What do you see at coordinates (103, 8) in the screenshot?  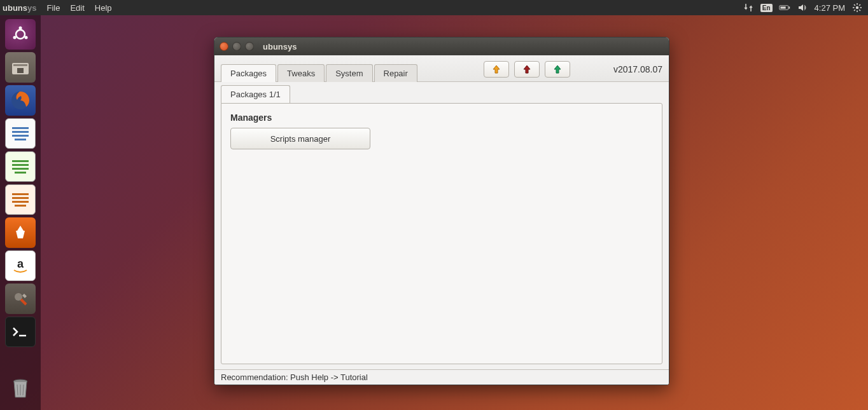 I see `menu-help: Help` at bounding box center [103, 8].